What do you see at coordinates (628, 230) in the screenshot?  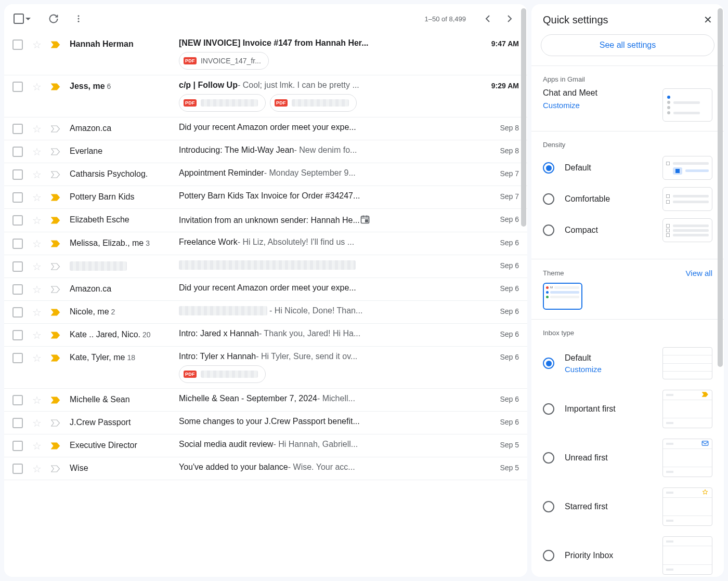 I see `density-option: Compact` at bounding box center [628, 230].